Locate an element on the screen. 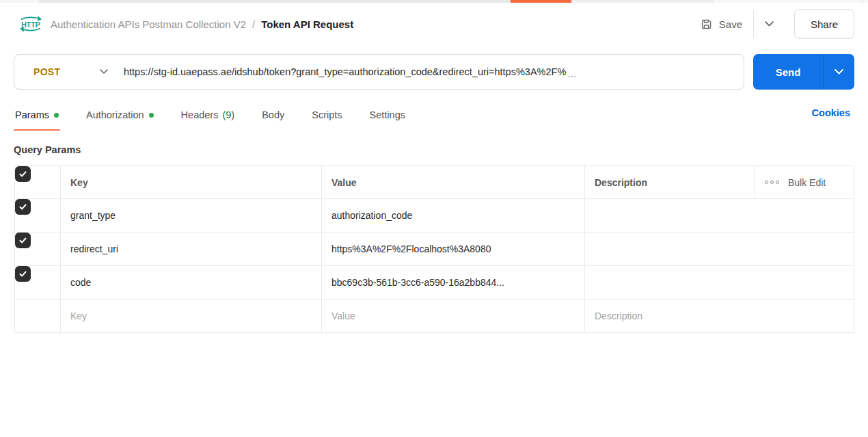  new-param-key-input: Key is located at coordinates (191, 316).